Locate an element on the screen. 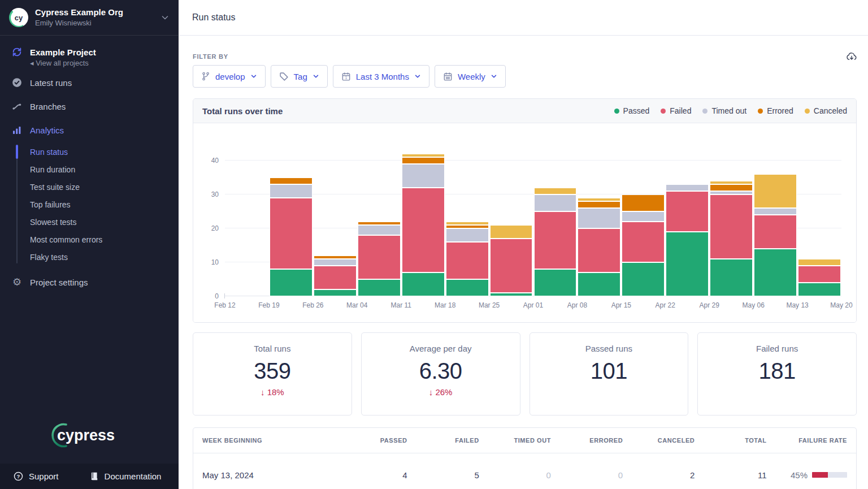  y-axis-label: 0 is located at coordinates (217, 296).